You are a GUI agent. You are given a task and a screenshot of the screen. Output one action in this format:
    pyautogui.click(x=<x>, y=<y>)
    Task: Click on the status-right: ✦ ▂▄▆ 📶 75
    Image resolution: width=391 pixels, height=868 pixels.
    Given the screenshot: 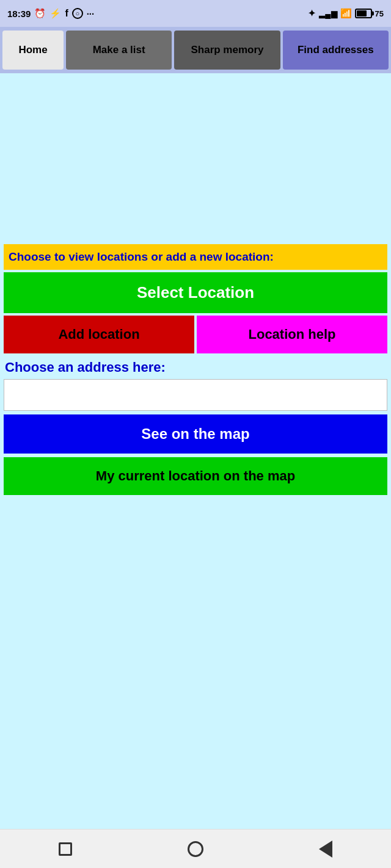 What is the action you would take?
    pyautogui.click(x=346, y=13)
    